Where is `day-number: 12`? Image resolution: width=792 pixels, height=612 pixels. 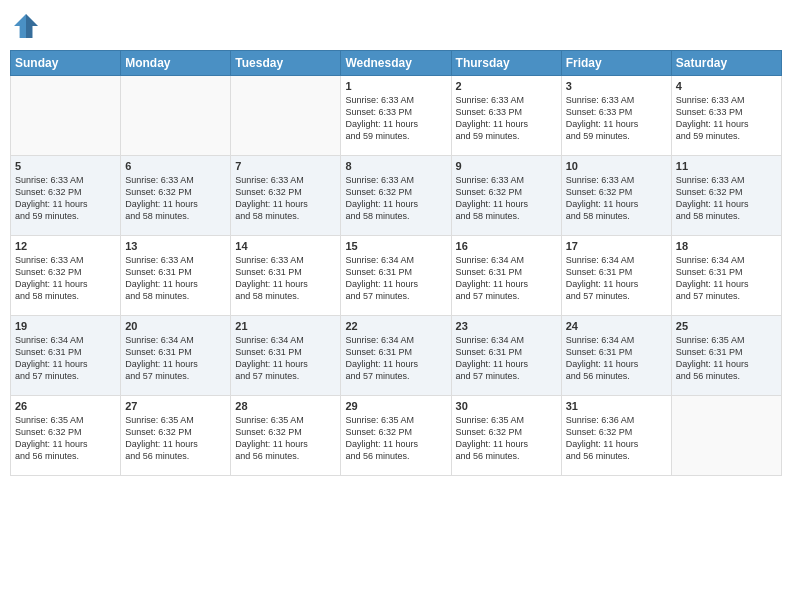
day-number: 12 is located at coordinates (66, 246).